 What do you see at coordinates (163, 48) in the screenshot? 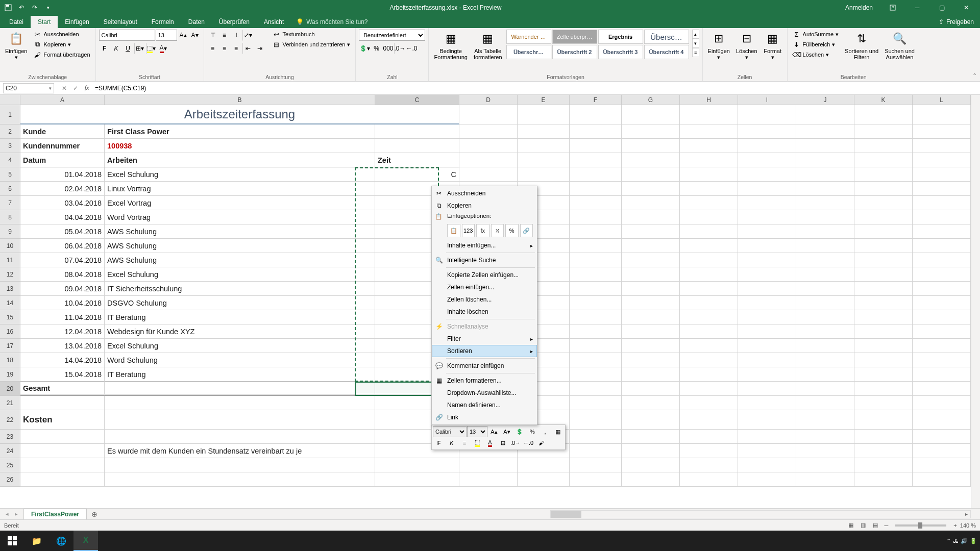
I see `font-color-button: A▾` at bounding box center [163, 48].